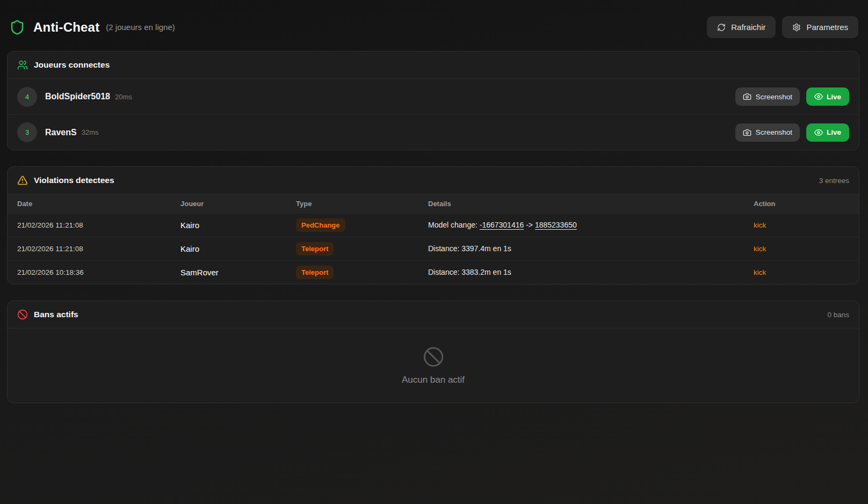 The width and height of the screenshot is (868, 504). What do you see at coordinates (433, 97) in the screenshot?
I see `player-row: 4 BoldSpider5018 20ms Screenshot` at bounding box center [433, 97].